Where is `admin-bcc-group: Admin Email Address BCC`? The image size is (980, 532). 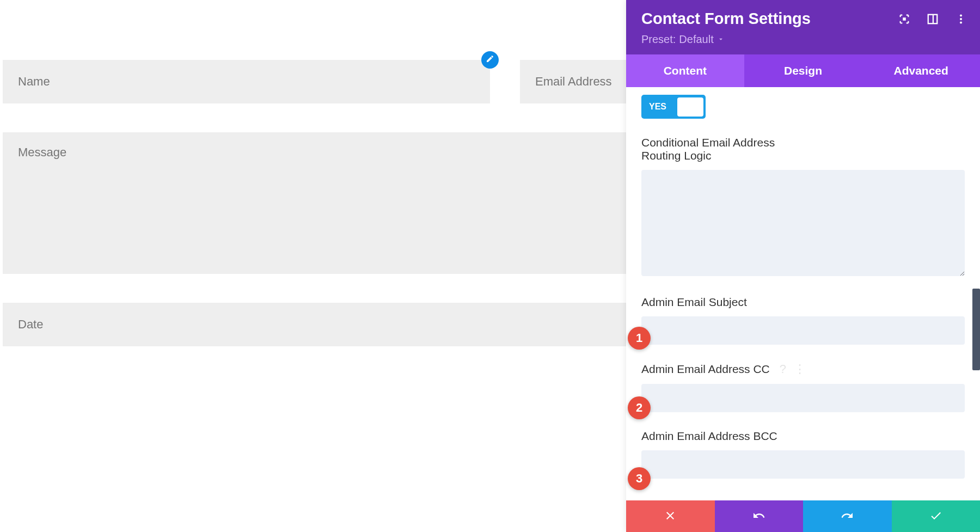 admin-bcc-group: Admin Email Address BCC is located at coordinates (803, 454).